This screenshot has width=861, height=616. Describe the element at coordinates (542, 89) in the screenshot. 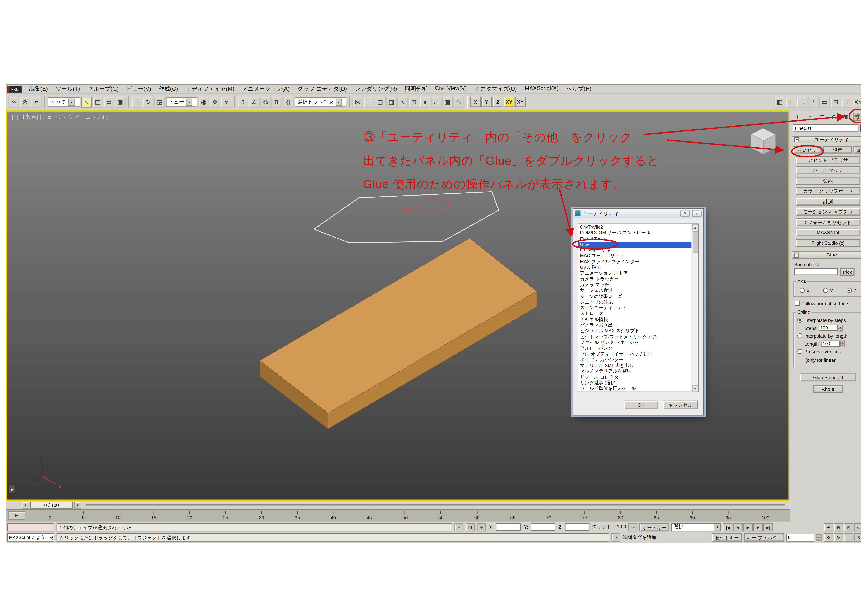

I see `menu-item: MAXScript(X)` at that location.